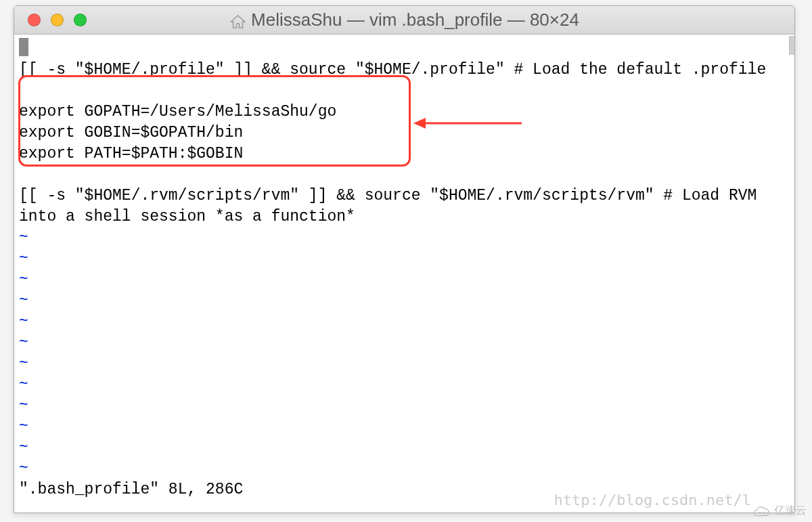 This screenshot has height=522, width=812. Describe the element at coordinates (652, 500) in the screenshot. I see `watermark: http://blog.csdn.net/l` at that location.